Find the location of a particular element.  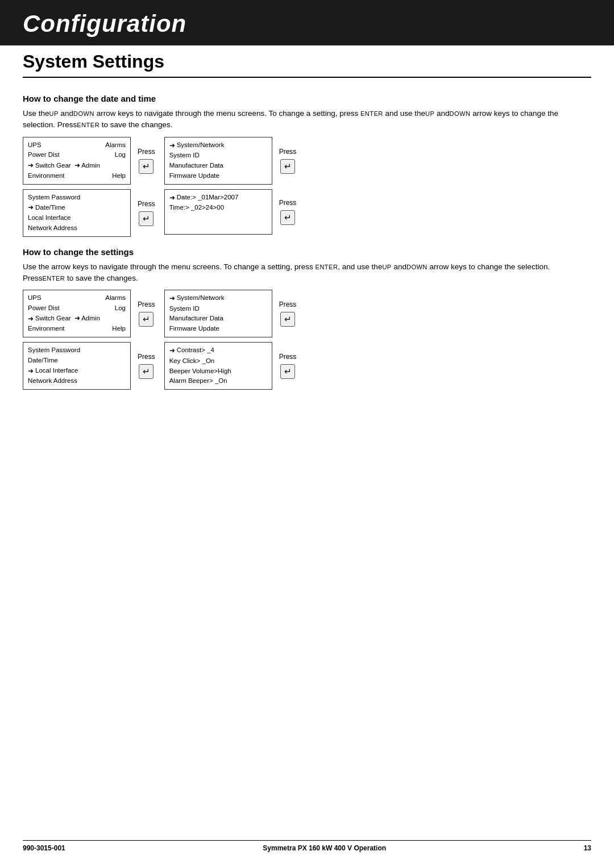

screen-dt-top-right: ➜System/Network System ID Manufacturer D… is located at coordinates (218, 161).